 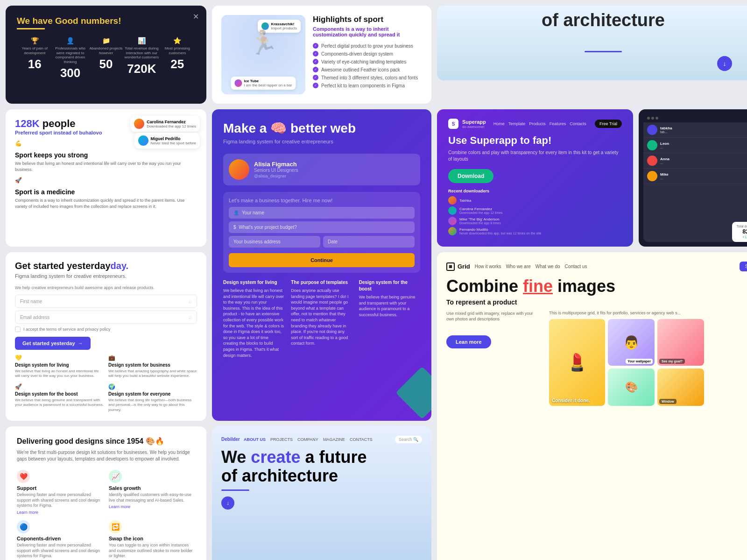 What do you see at coordinates (106, 383) in the screenshot?
I see `features-grid: 💛 Design system for living We believe th…` at bounding box center [106, 383].